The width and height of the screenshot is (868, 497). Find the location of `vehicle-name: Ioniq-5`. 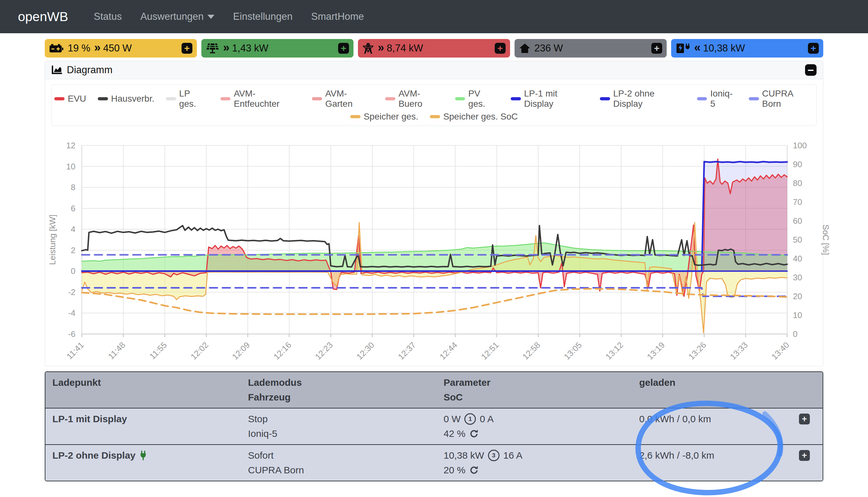

vehicle-name: Ioniq-5 is located at coordinates (346, 434).